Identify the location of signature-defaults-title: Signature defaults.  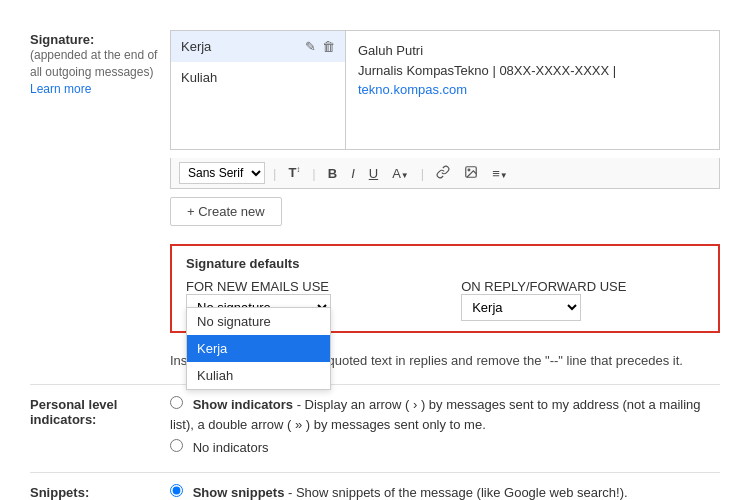
(445, 264).